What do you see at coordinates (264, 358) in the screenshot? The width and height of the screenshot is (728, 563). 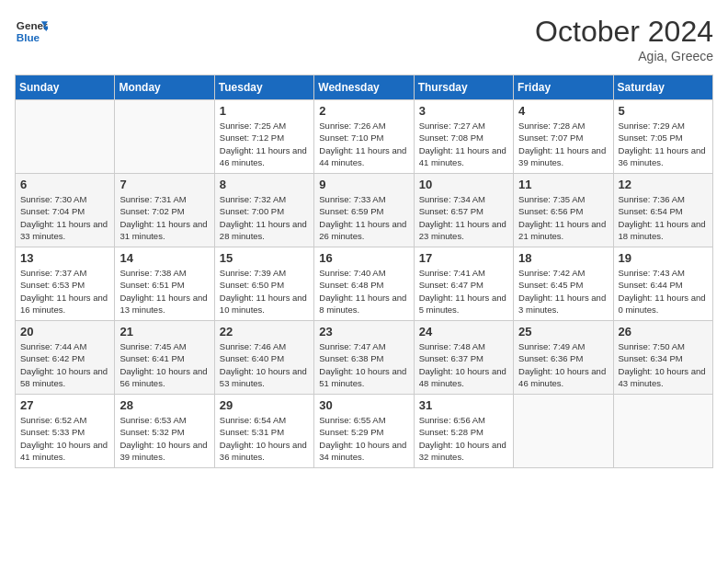 I see `day-cell: 22Sunrise: 7:46 AM Sunset: 6:40 PM Dayli…` at bounding box center [264, 358].